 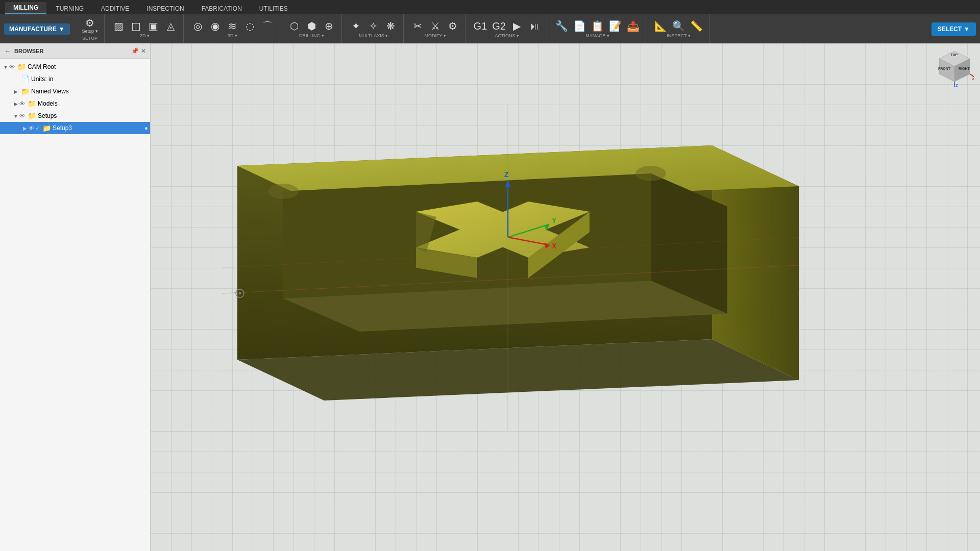 I want to click on simulate-icon: ⏯, so click(x=534, y=26).